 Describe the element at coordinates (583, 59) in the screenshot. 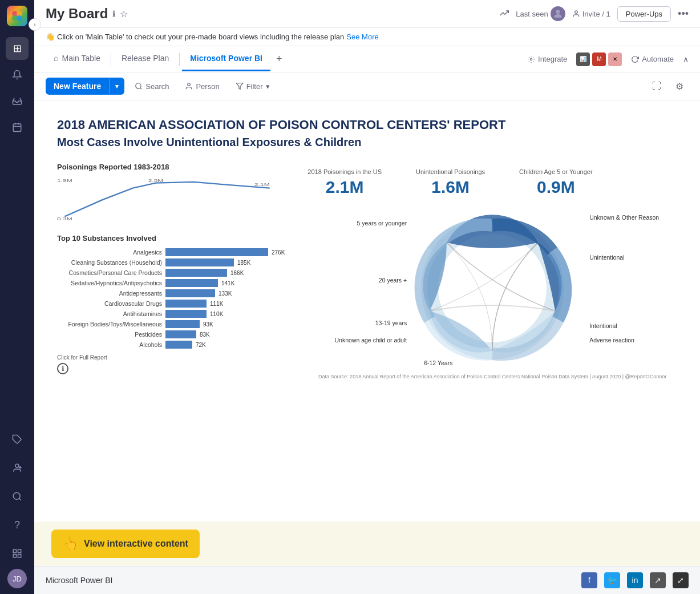

I see `integration-icon-1: 📊` at that location.